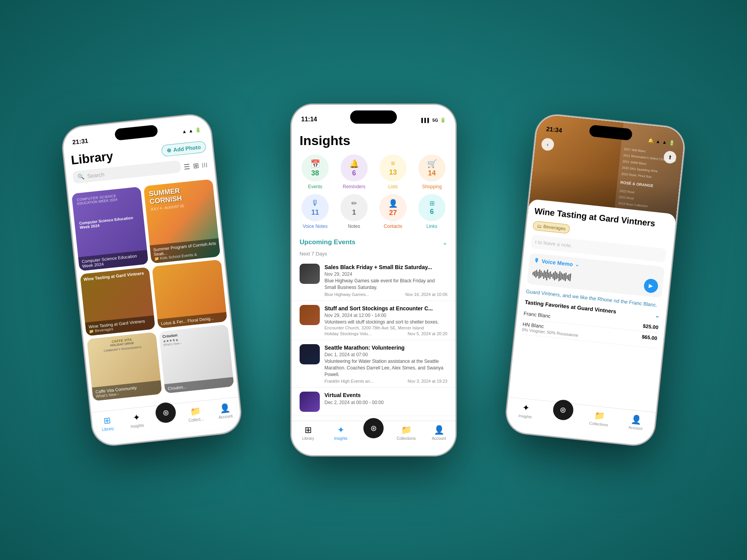 This screenshot has width=747, height=560. I want to click on event-item-4: Virtual Events Dec 2, 2024 at 00:00 - 00…, so click(374, 402).